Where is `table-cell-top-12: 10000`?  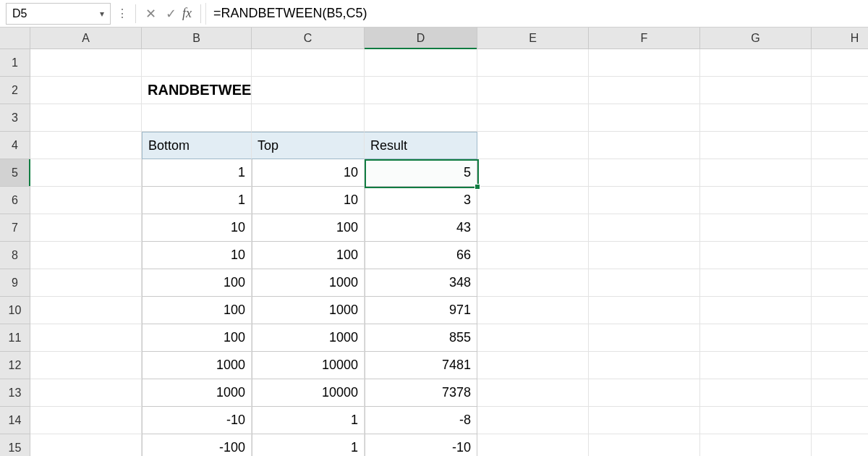
table-cell-top-12: 10000 is located at coordinates (308, 366).